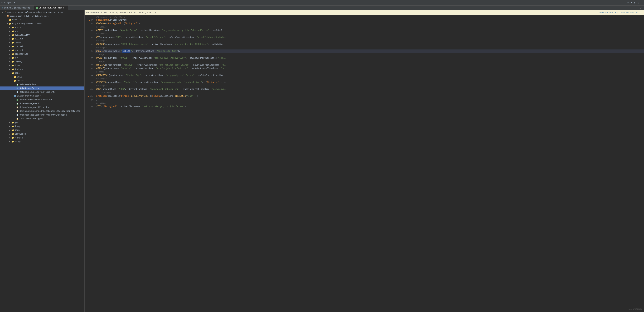 The height and width of the screenshot is (312, 644). What do you see at coordinates (8, 3) in the screenshot?
I see `project-label: 🗂 Project ▼` at bounding box center [8, 3].